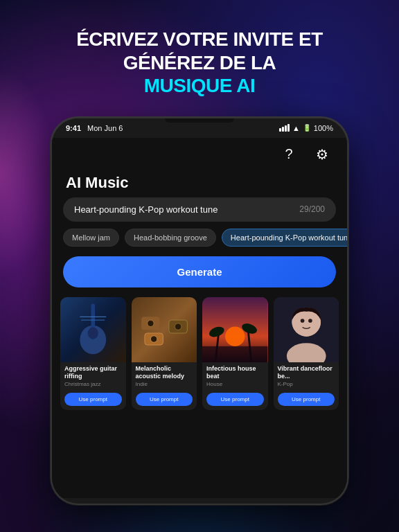 The width and height of the screenshot is (399, 532). What do you see at coordinates (93, 353) in the screenshot?
I see `music-card-0: Aggressive guitar riffing Christmas jazz…` at bounding box center [93, 353].